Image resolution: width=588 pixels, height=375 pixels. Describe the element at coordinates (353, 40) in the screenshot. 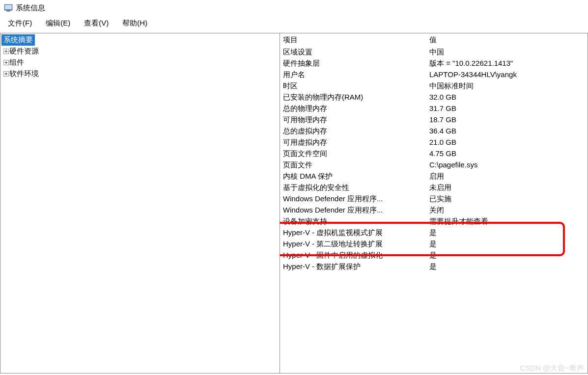

I see `header-item: 项目` at that location.